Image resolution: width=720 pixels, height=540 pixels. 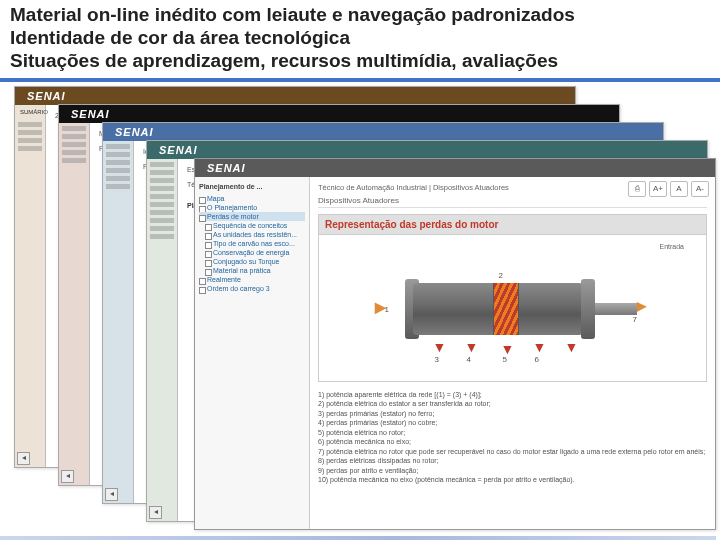 What do you see at coordinates (252, 244) in the screenshot?
I see `nav-item: Tipo de carvão nas esco...` at bounding box center [252, 244].